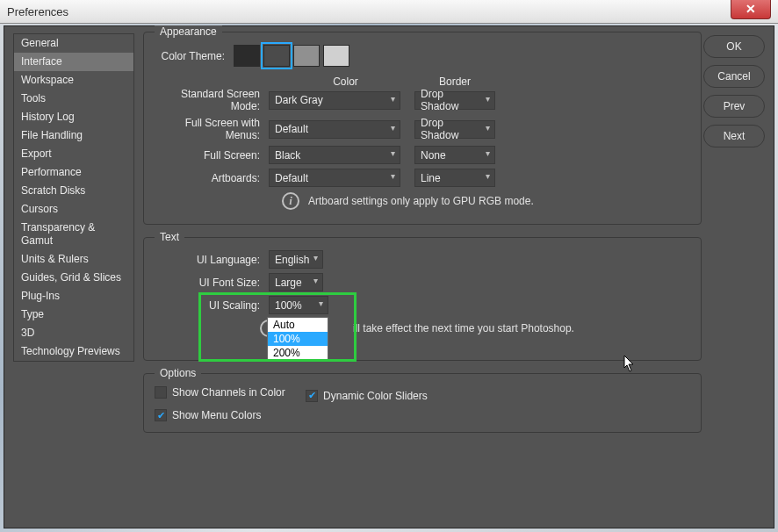 This screenshot has width=778, height=532. Describe the element at coordinates (74, 155) in the screenshot. I see `sidebar-item-export: Export` at that location.